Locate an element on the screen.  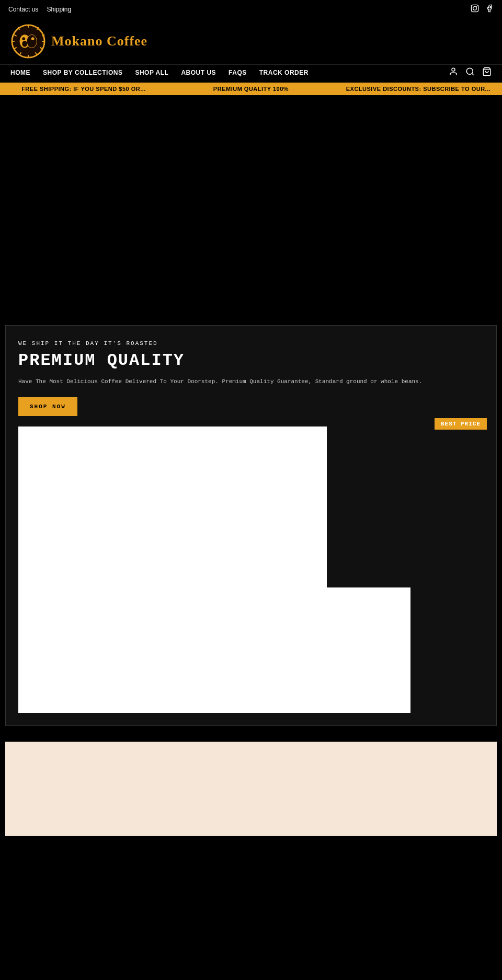
product-image-bottom is located at coordinates (214, 650).